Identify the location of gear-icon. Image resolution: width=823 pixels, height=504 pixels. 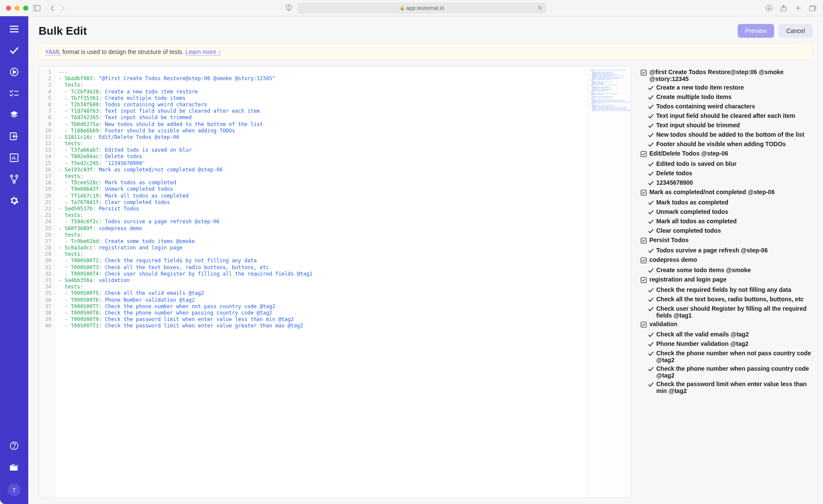
(14, 201).